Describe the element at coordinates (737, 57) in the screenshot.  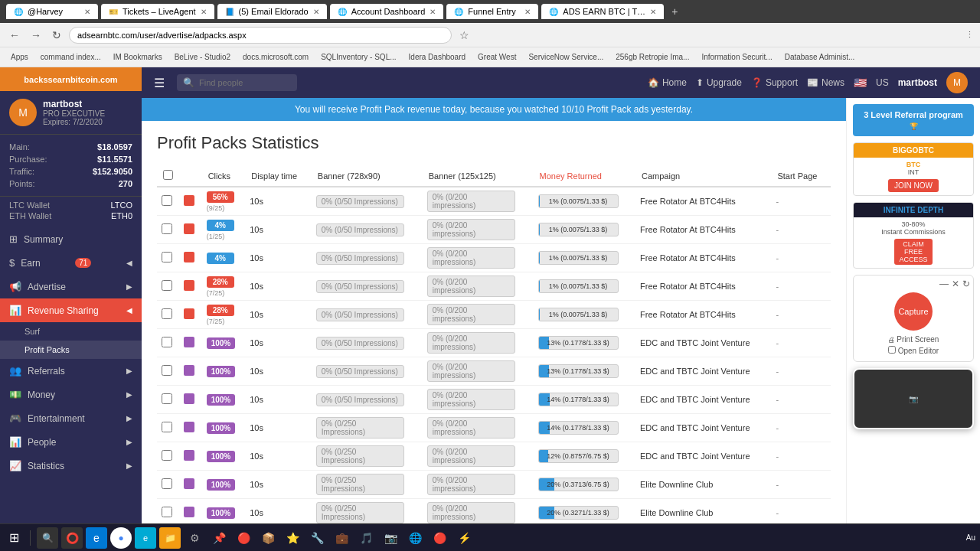
I see `bookmark-infosec: Information Securit...` at that location.